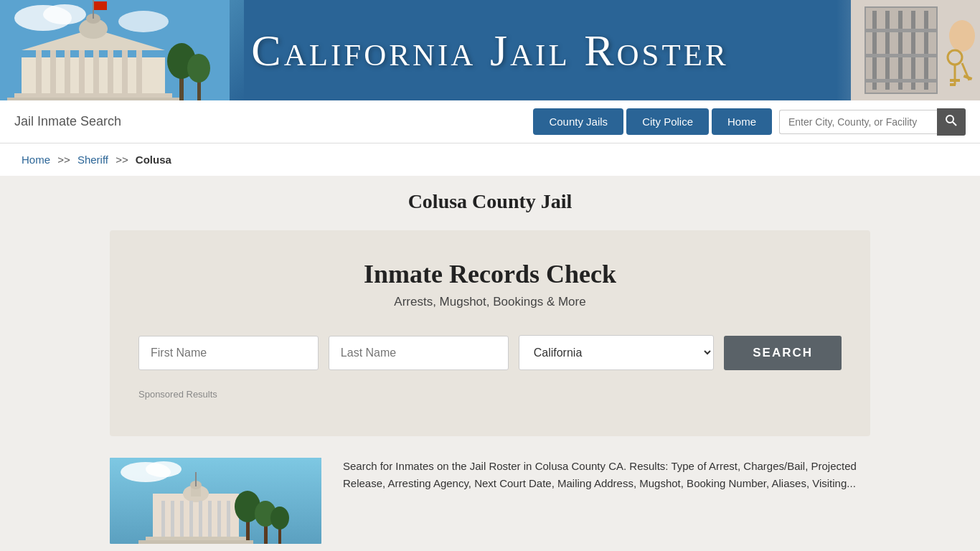 The width and height of the screenshot is (980, 551). Describe the element at coordinates (64, 159) in the screenshot. I see `breadcrumb-sep-1: >>` at that location.